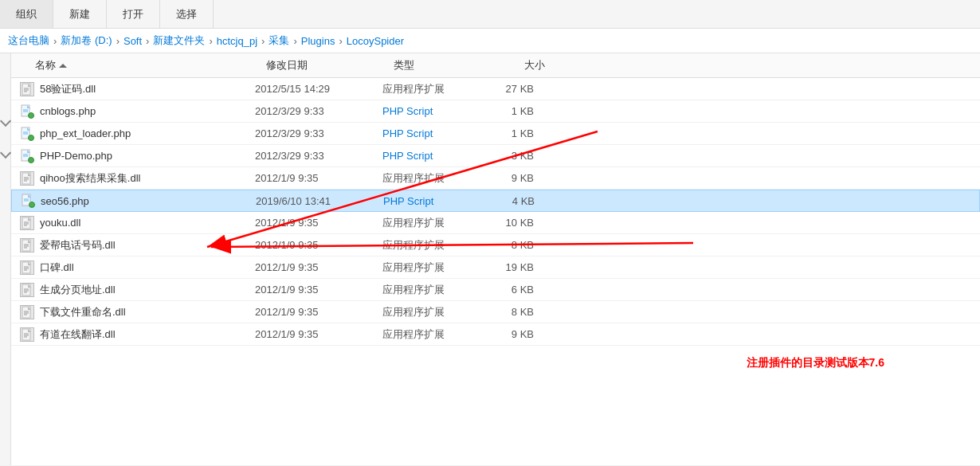  What do you see at coordinates (29, 41) in the screenshot?
I see `breadcrumb-item-0: 这台电脑` at bounding box center [29, 41].